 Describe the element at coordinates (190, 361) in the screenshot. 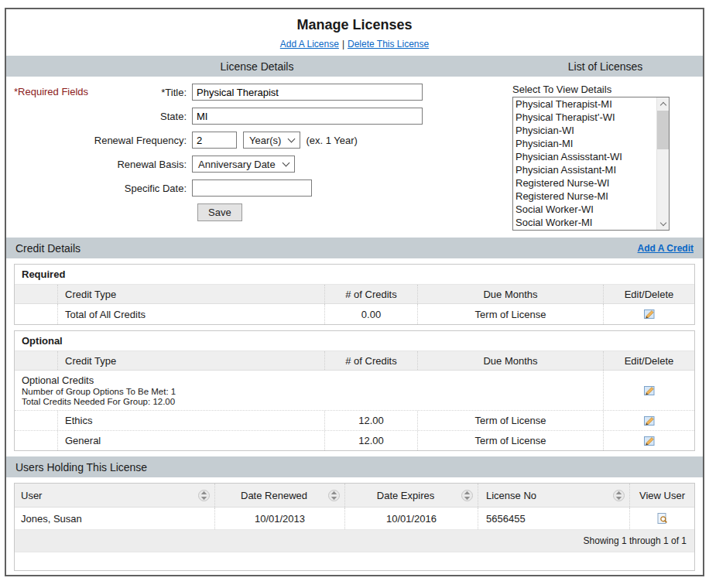

I see `credit-type-header: Credit Type` at that location.